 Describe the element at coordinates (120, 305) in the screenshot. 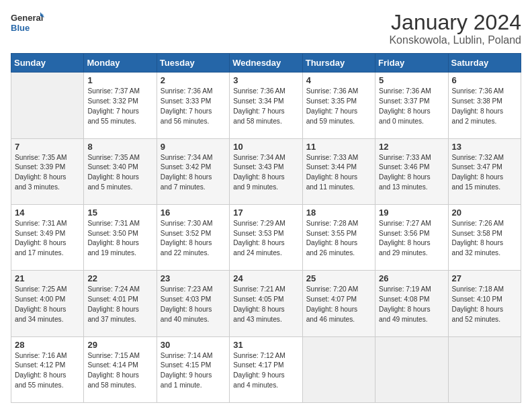

I see `cell-info: Sunrise: 7:24 AM Sunset: 4:01 PM Dayligh…` at that location.